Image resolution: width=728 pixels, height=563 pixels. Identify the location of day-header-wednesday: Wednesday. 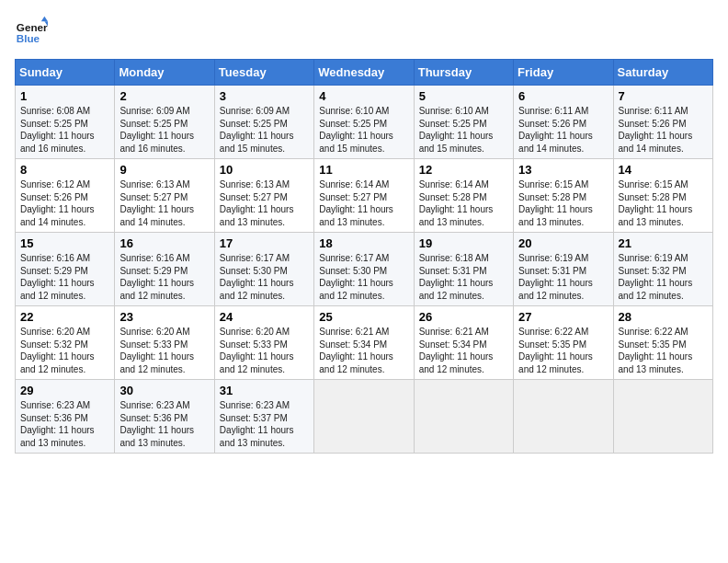
(364, 73).